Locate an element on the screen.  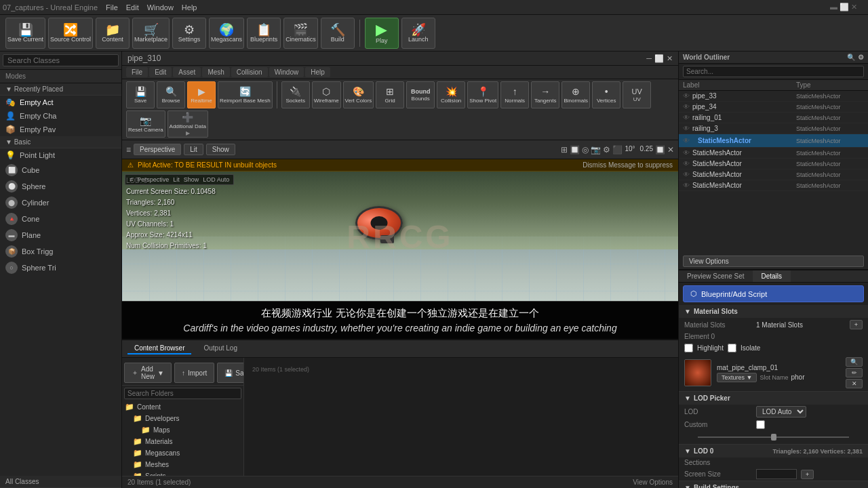
marketplace-button: 🛒 Marketplace is located at coordinates (151, 33).